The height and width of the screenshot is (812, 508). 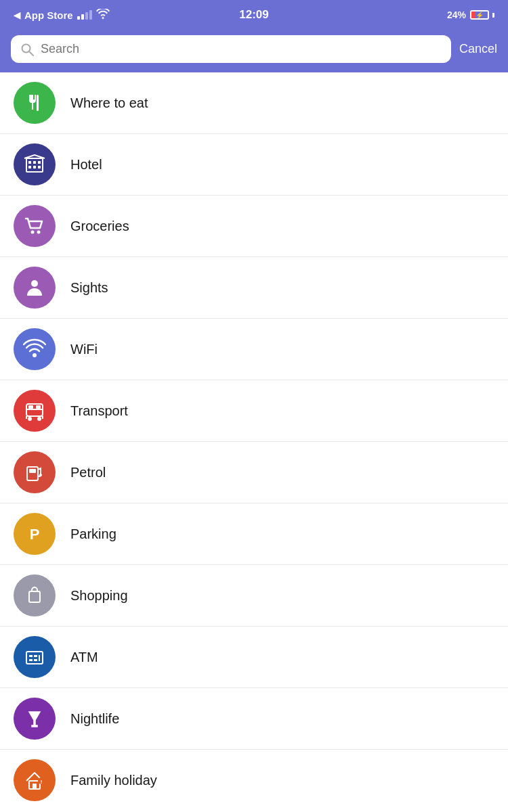 I want to click on category-item-where-to-eat: Where to eat, so click(x=254, y=103).